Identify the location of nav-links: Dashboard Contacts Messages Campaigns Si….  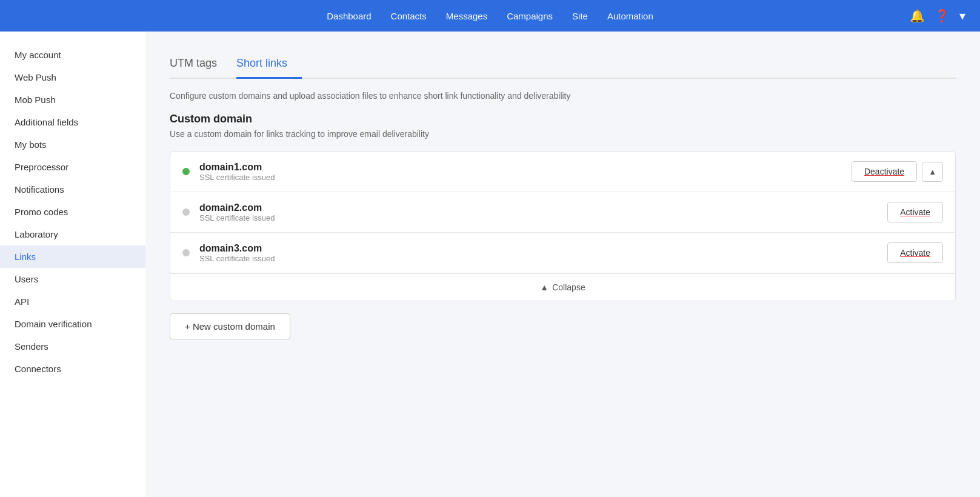
(490, 16).